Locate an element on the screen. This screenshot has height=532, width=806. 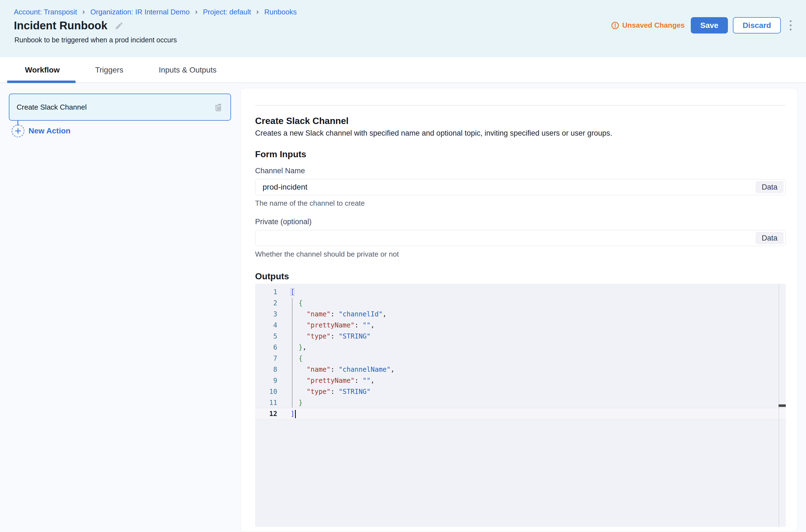
private-data-button: Data is located at coordinates (770, 238).